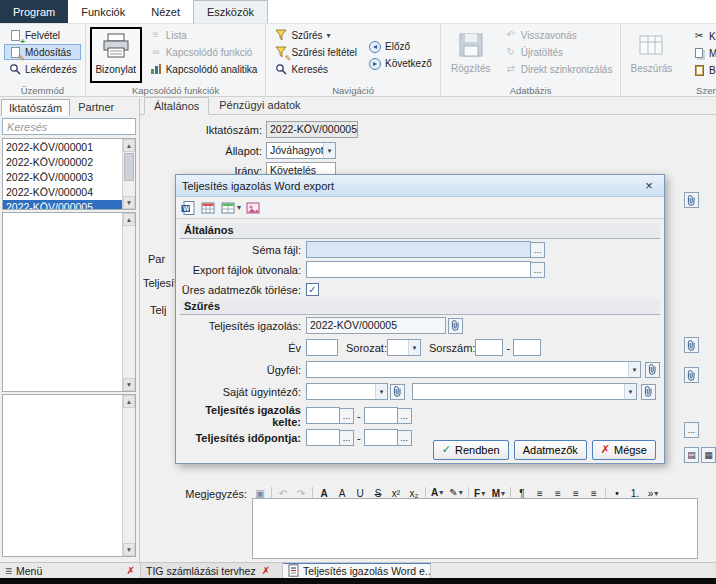 The height and width of the screenshot is (584, 716). I want to click on close-menu-icon: ✗, so click(131, 570).